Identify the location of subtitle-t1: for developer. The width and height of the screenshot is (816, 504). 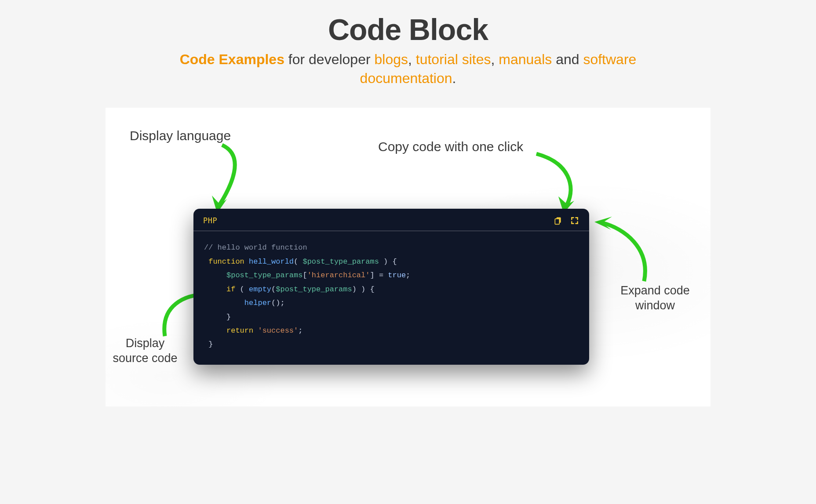
(330, 59).